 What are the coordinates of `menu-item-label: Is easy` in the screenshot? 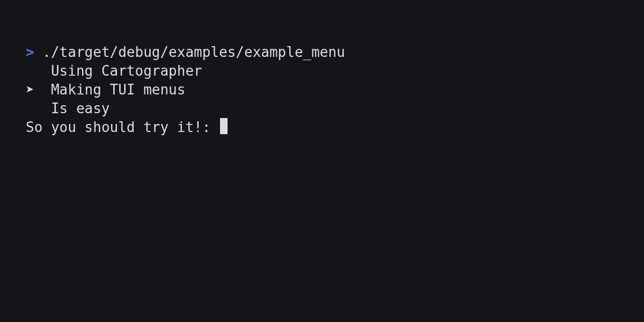 It's located at (80, 108).